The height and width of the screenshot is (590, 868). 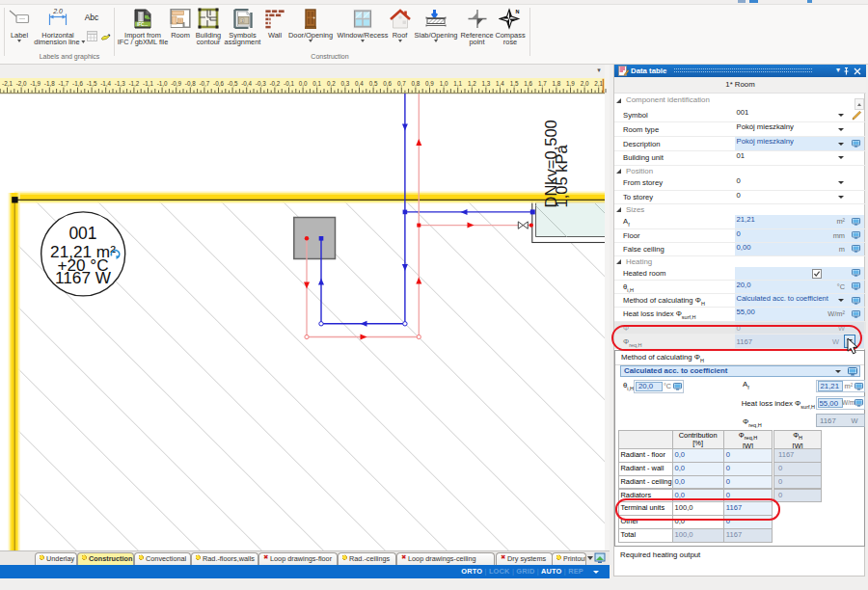 I want to click on svg-text: 1,7, so click(x=542, y=83).